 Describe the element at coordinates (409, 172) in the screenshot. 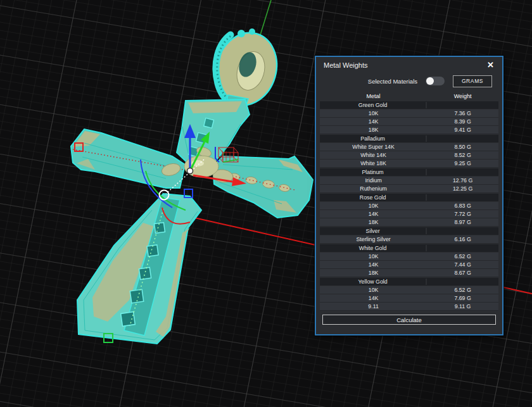

I see `group-header-row: Platinum` at that location.